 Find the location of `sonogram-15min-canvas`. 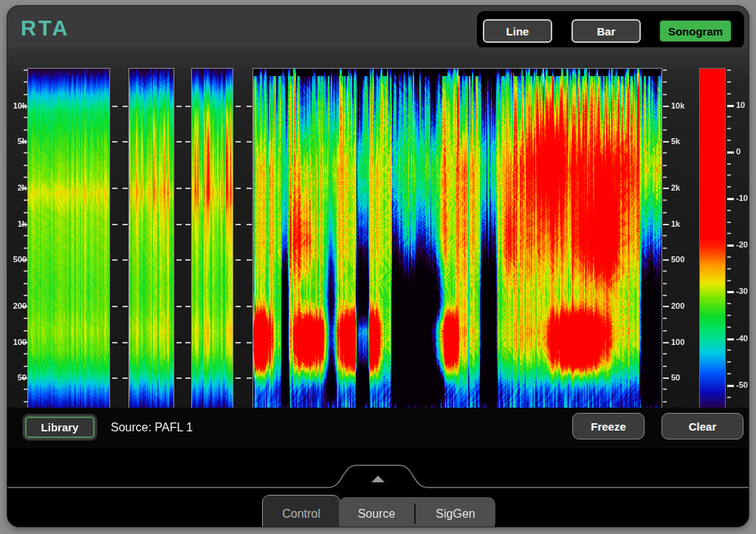

sonogram-15min-canvas is located at coordinates (151, 251).